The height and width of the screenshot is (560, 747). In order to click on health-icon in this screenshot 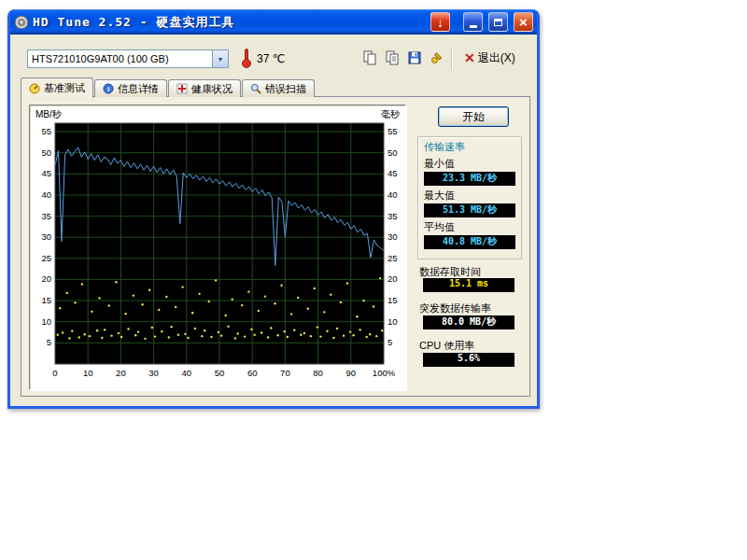, I will do `click(182, 89)`.